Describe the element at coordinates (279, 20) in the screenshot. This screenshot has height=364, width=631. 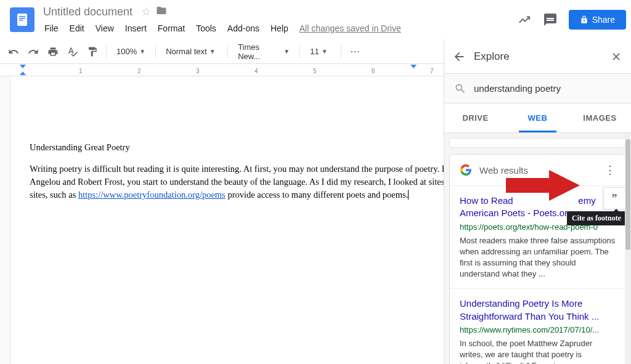
I see `title-area: Untitled document ☆ File Edit View Inser…` at that location.